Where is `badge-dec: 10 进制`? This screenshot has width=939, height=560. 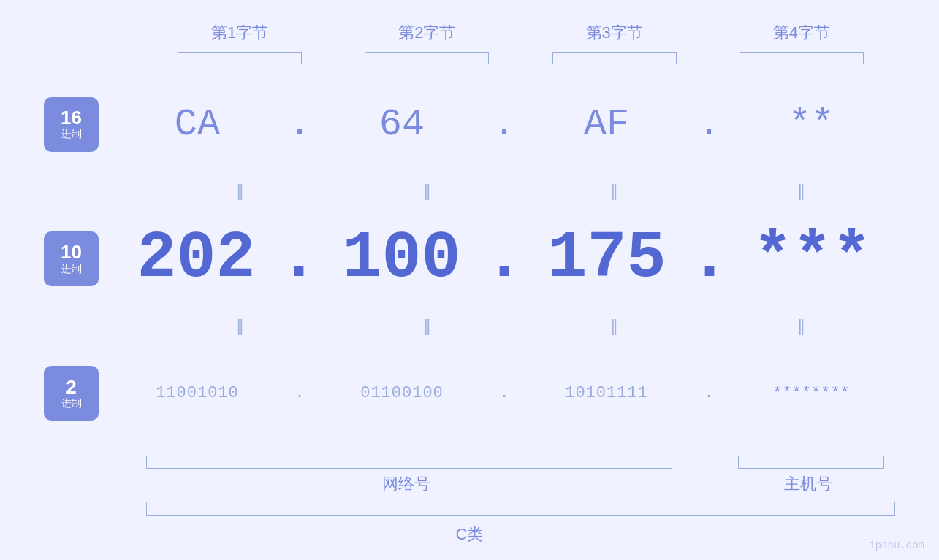 badge-dec: 10 进制 is located at coordinates (72, 258).